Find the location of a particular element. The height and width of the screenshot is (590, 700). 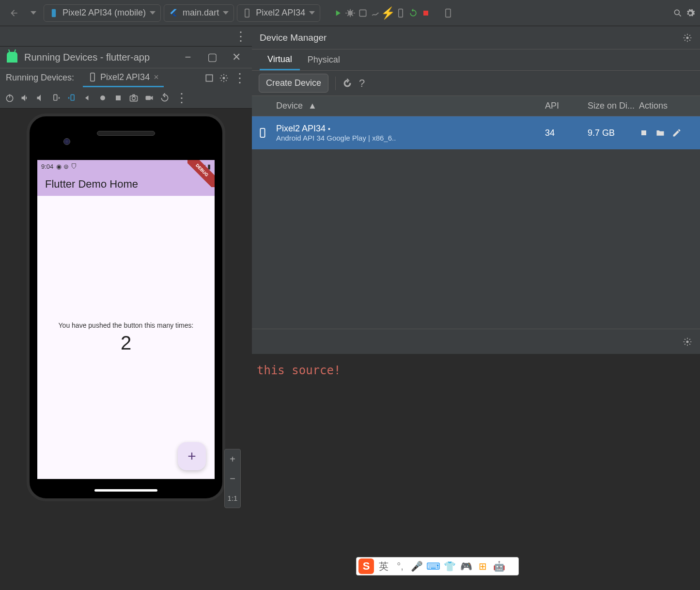

volume-up-icon is located at coordinates (25, 98).